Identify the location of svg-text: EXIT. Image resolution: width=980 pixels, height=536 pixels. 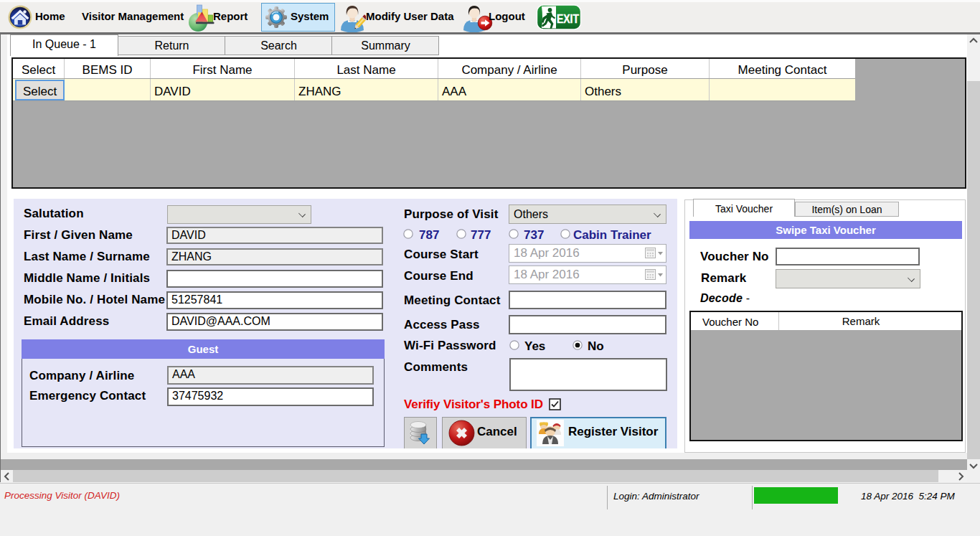
(568, 19).